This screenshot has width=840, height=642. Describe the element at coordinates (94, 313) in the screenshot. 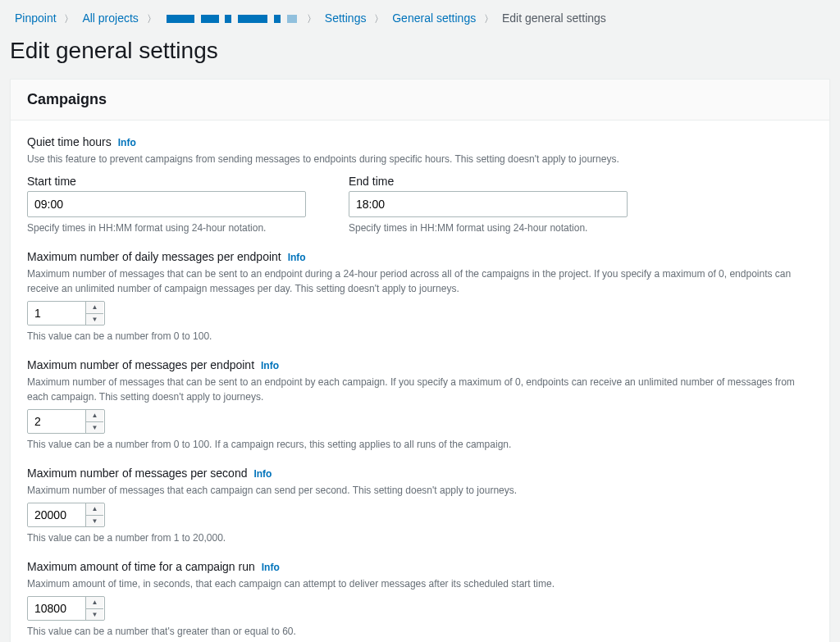

I see `daily-max-stepper: ▲ ▼` at that location.